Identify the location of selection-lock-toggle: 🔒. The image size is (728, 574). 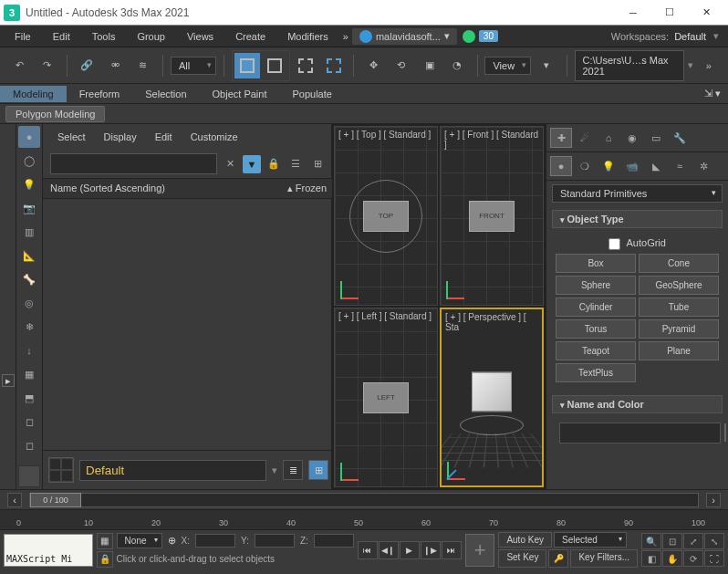
(105, 559).